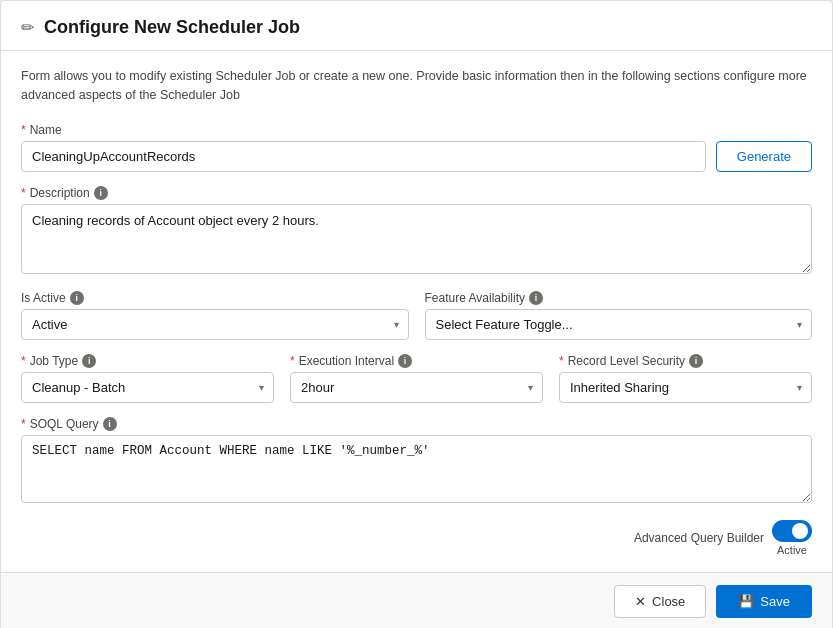  What do you see at coordinates (28, 28) in the screenshot?
I see `pencil-icon: ✏` at bounding box center [28, 28].